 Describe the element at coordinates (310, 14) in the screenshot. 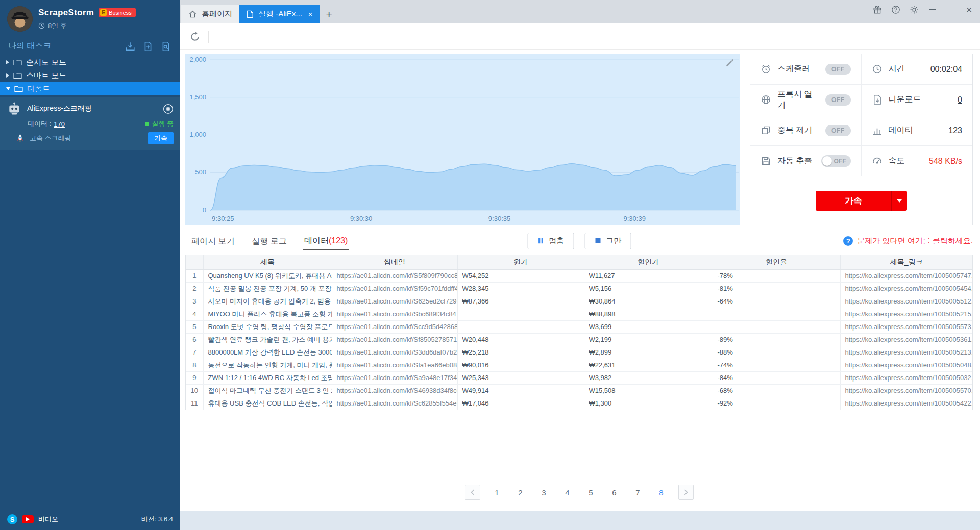

I see `close-tab-icon: ×` at that location.